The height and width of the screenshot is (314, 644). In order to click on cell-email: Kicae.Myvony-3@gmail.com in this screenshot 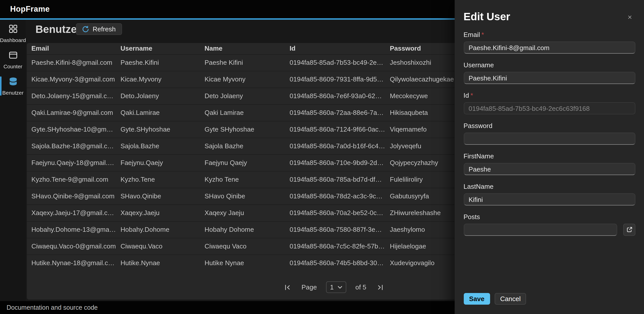, I will do `click(71, 79)`.